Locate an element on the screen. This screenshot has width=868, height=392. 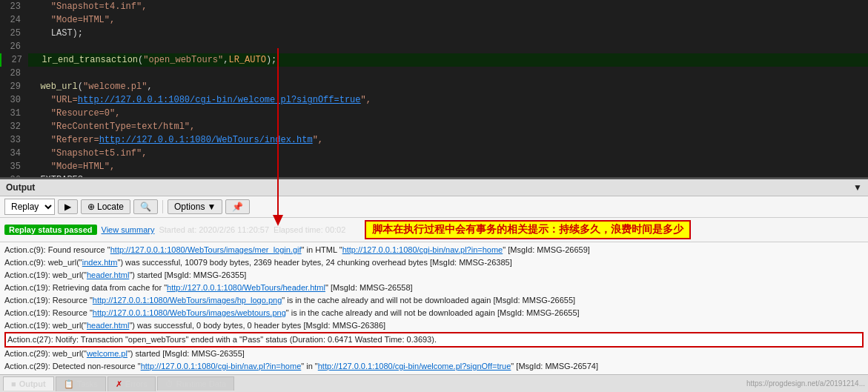
code-line-29: 29 web_url("welcome.pl", is located at coordinates (434, 87).